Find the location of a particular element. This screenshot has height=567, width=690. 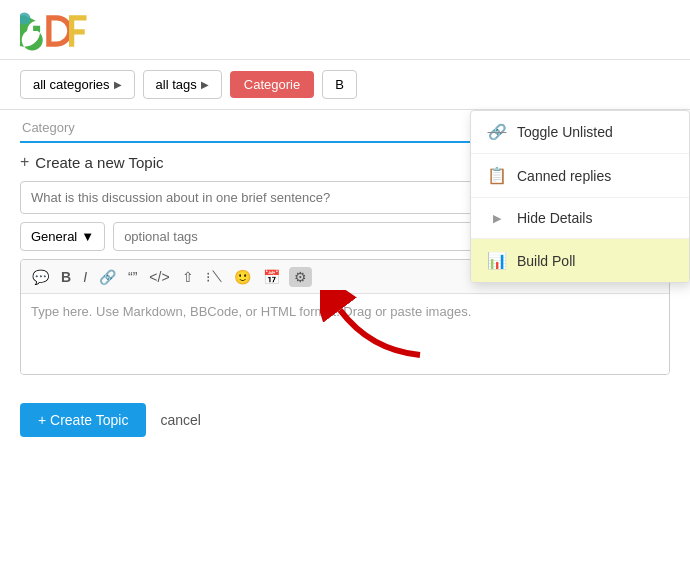

code-icon: </> is located at coordinates (159, 277).